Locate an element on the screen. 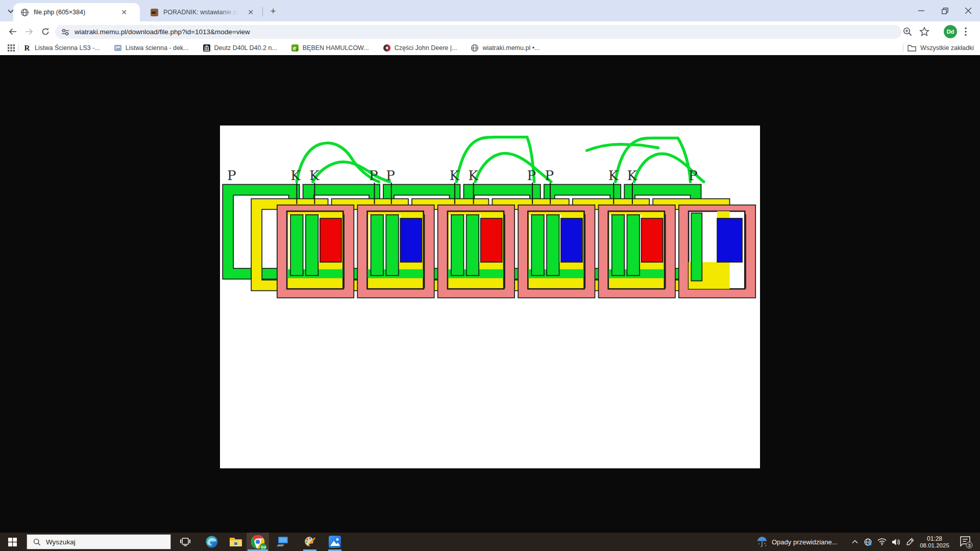 This screenshot has height=551, width=980. tab-divider is located at coordinates (262, 12).